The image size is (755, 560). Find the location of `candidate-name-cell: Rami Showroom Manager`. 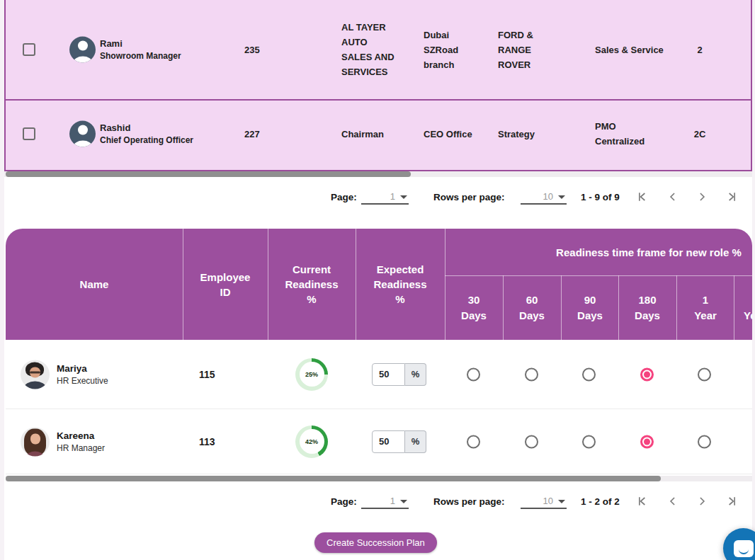

candidate-name-cell: Rami Showroom Manager is located at coordinates (140, 50).